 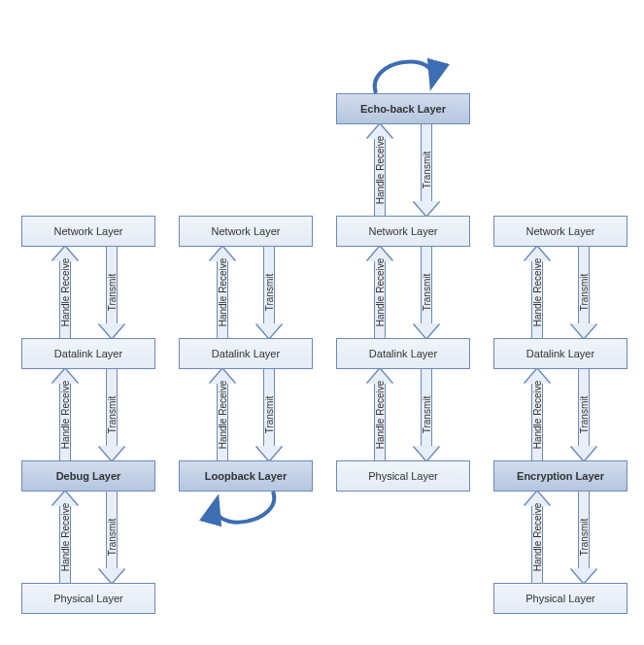 What do you see at coordinates (380, 415) in the screenshot?
I see `arrow-up-echoback-stack-2: Handle Receive` at bounding box center [380, 415].